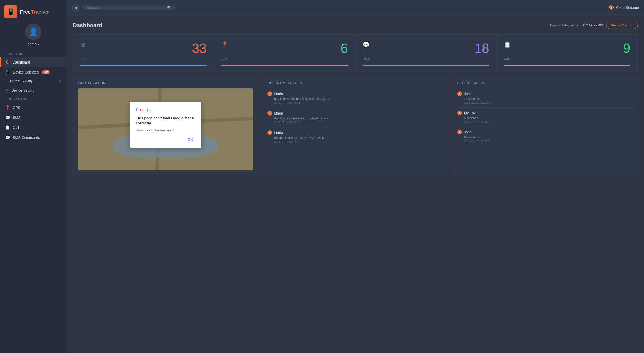  What do you see at coordinates (32, 44) in the screenshot?
I see `username-text: demo` at bounding box center [32, 44].